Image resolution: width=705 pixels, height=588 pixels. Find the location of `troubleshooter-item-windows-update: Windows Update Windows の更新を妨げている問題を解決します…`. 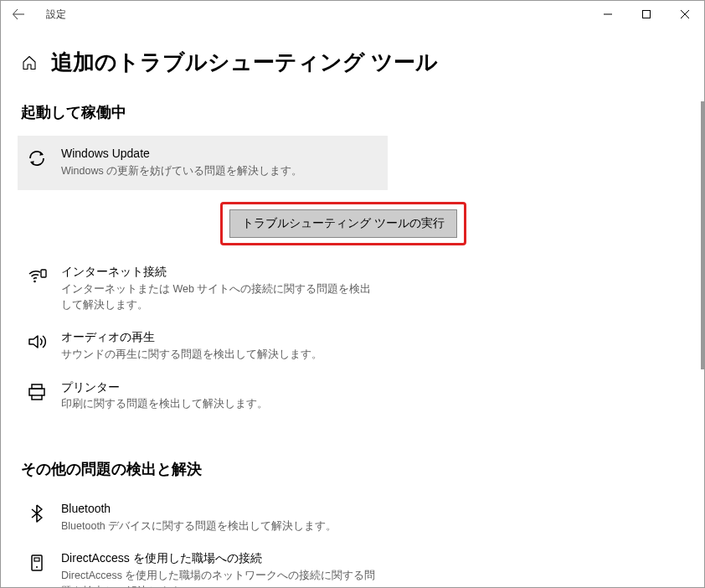

troubleshooter-item-windows-update: Windows Update Windows の更新を妨げている問題を解決します… is located at coordinates (203, 162).